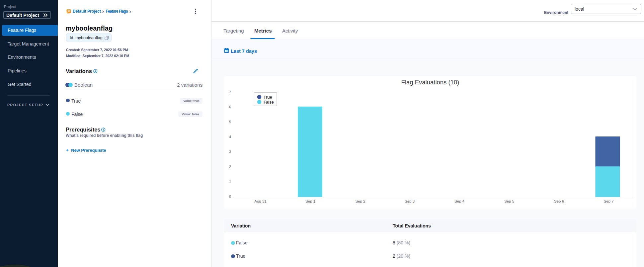 The image size is (644, 267). Describe the element at coordinates (430, 82) in the screenshot. I see `svg-text: Flag Evaluations (10)` at that location.